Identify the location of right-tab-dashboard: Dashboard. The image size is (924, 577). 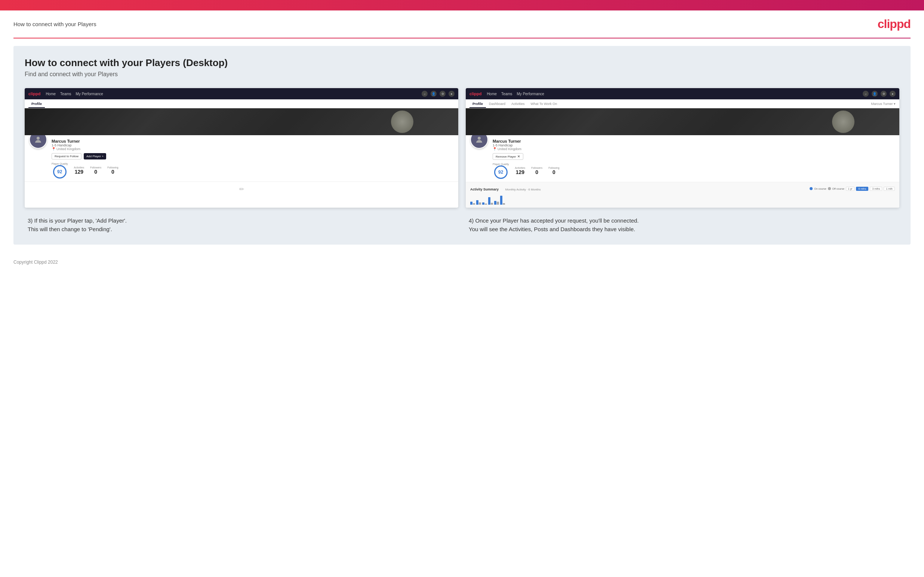
(497, 104).